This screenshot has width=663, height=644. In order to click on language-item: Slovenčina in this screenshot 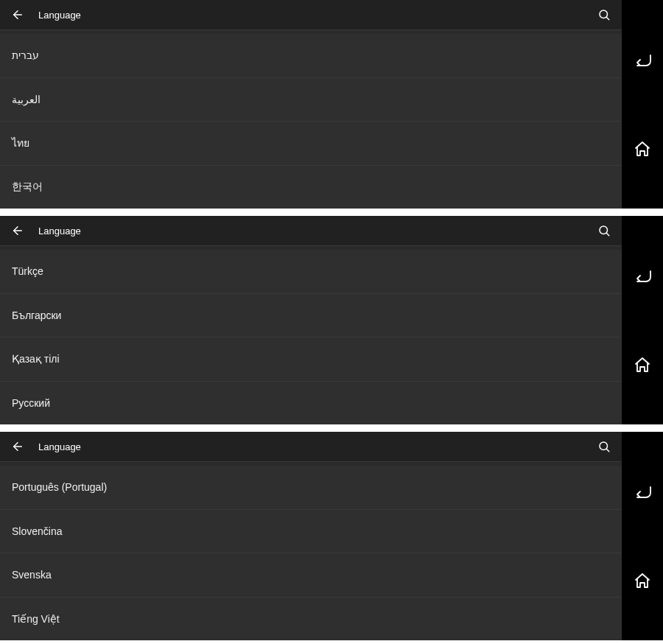, I will do `click(311, 532)`.